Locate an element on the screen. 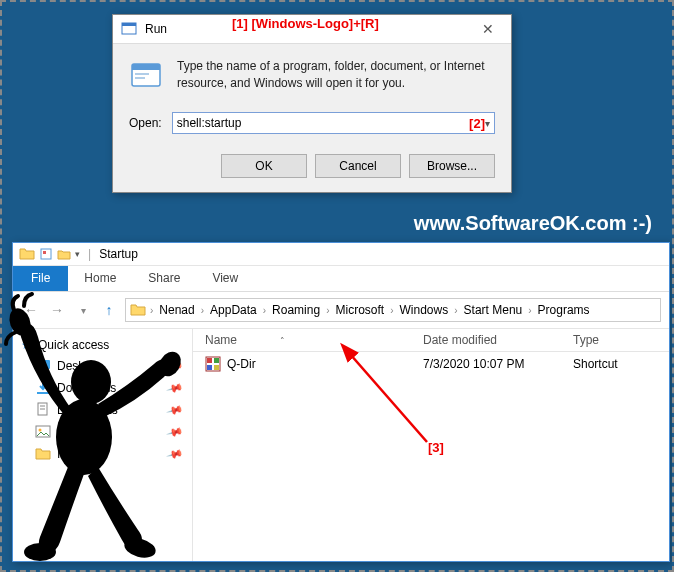  open-label: Open: is located at coordinates (146, 123).